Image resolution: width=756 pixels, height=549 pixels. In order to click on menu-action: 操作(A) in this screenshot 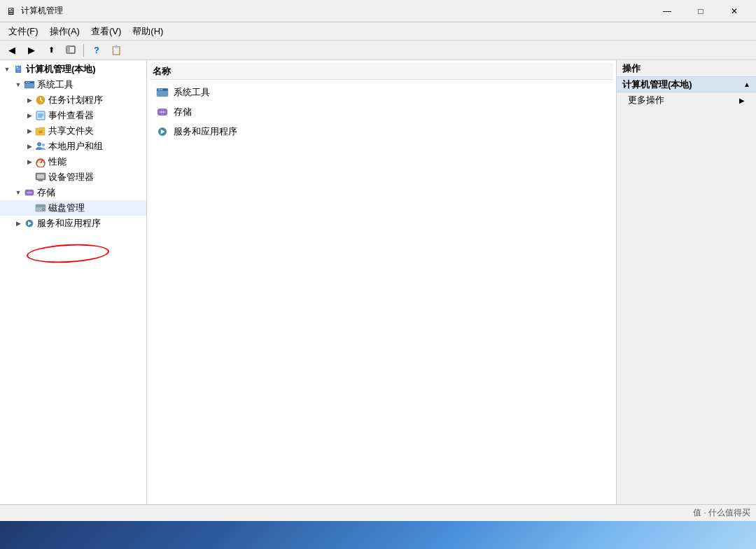, I will do `click(64, 32)`.